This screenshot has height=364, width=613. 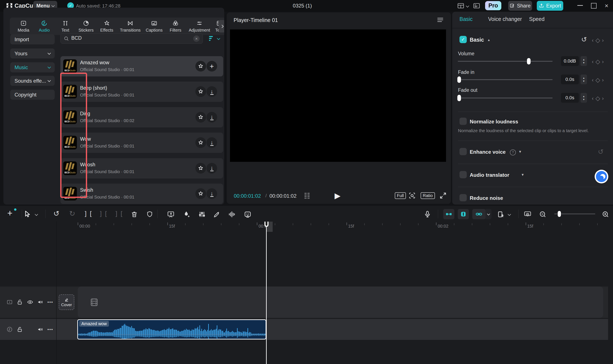 I want to click on list-item: BCDStudioWooshOfficial Sound Studio · 00…, so click(x=142, y=168).